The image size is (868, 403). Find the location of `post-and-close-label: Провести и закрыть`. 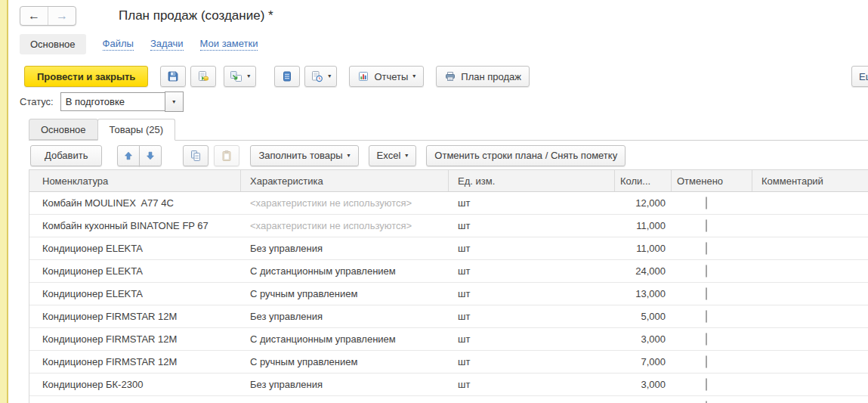

post-and-close-label: Провести и закрыть is located at coordinates (86, 77).